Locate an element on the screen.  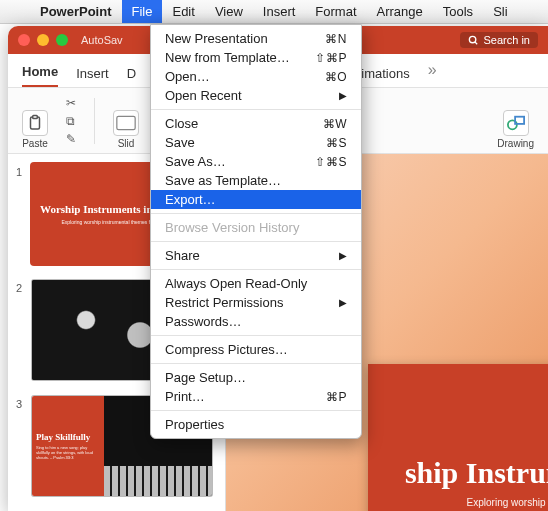
drawing-label: Drawing is located at coordinates (516, 144).